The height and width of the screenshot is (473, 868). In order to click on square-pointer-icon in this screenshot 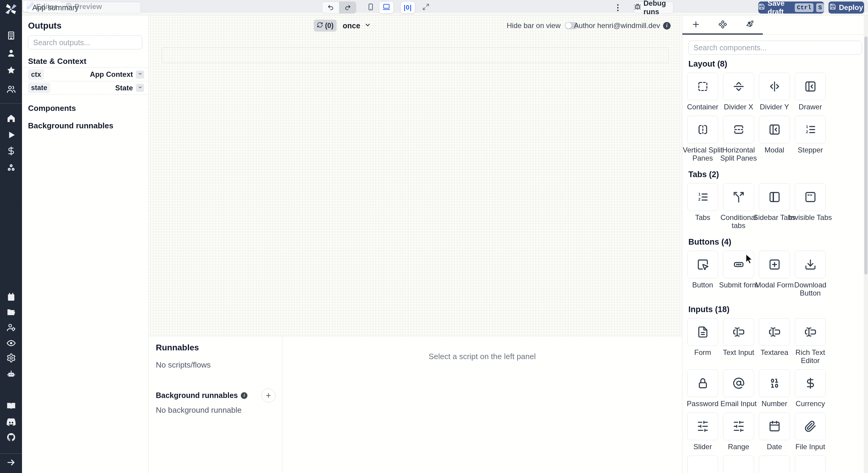, I will do `click(703, 264)`.